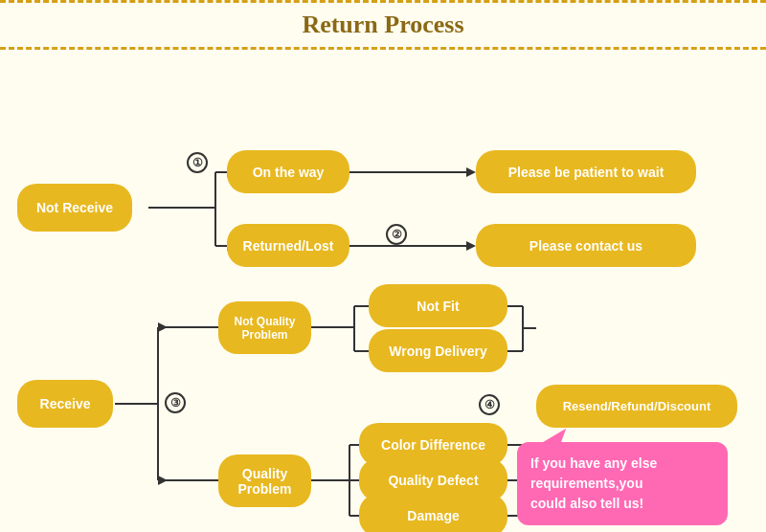 This screenshot has width=766, height=532. Describe the element at coordinates (489, 405) in the screenshot. I see `circle-4-label: ④` at that location.